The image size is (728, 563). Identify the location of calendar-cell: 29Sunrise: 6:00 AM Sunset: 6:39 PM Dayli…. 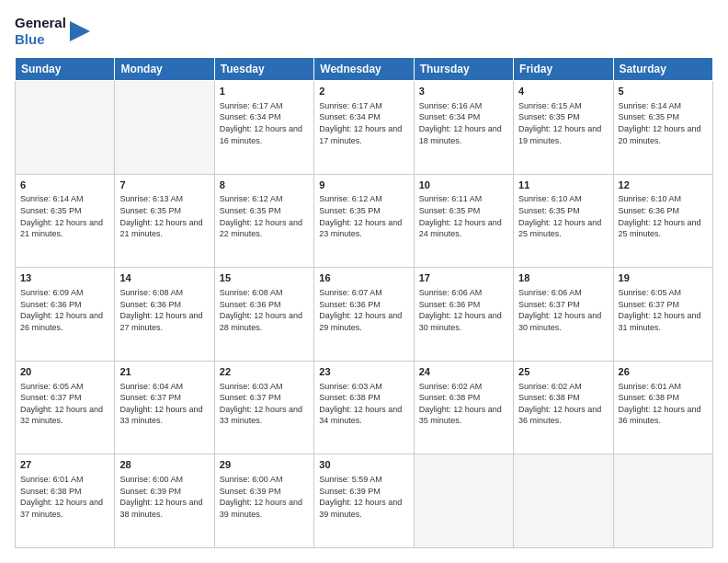
(264, 501).